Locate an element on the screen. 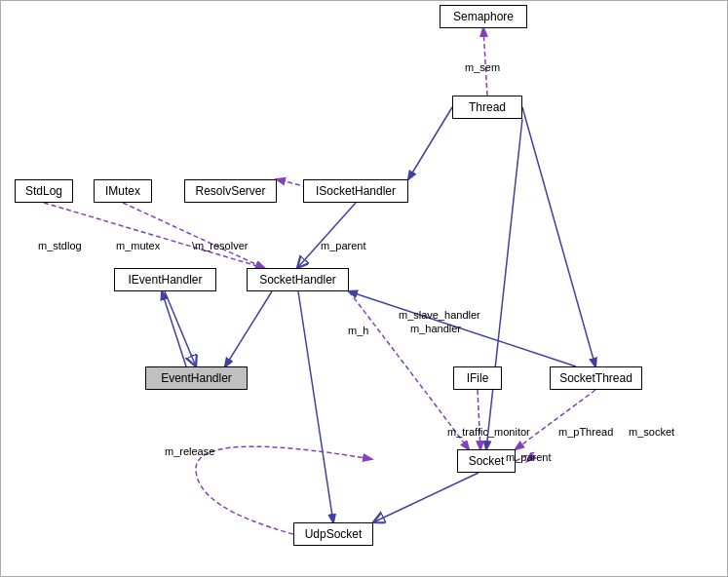 This screenshot has height=577, width=728. node-ifile: IFile is located at coordinates (478, 378).